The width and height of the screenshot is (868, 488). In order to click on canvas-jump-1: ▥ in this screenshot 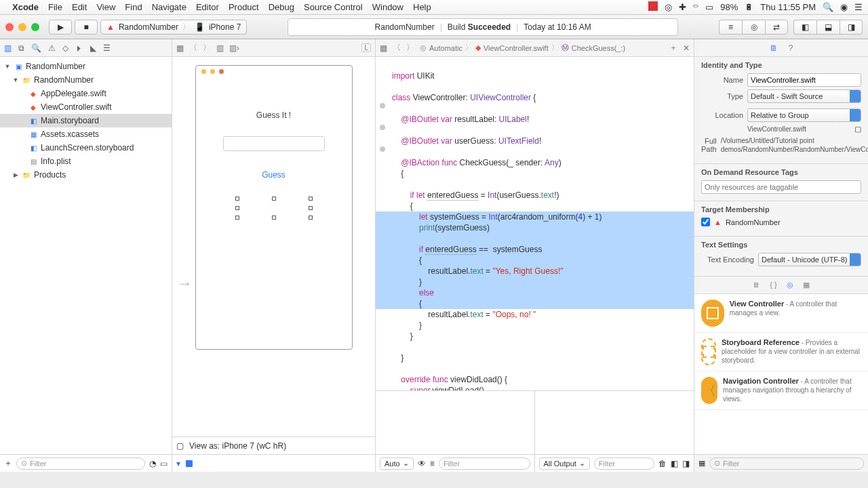, I will do `click(220, 48)`.